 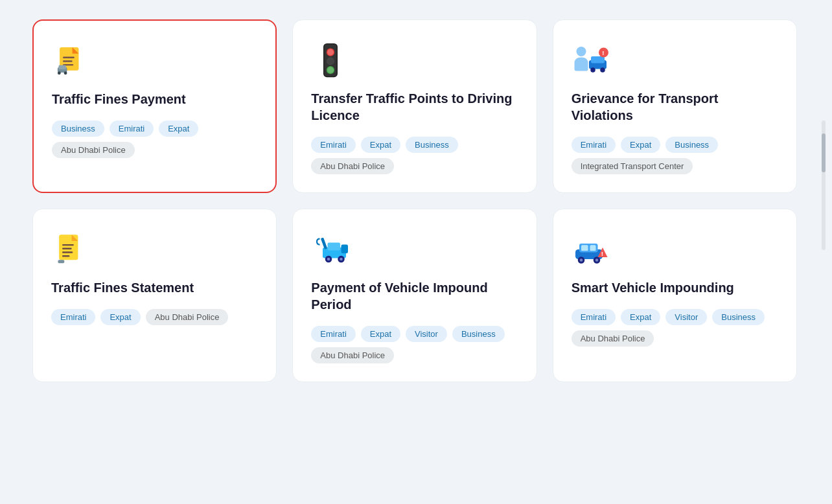 What do you see at coordinates (154, 295) in the screenshot?
I see `card-traffic-fines-statement: Traffic Fines StatementEmiratiExpatAbu D…` at bounding box center [154, 295].